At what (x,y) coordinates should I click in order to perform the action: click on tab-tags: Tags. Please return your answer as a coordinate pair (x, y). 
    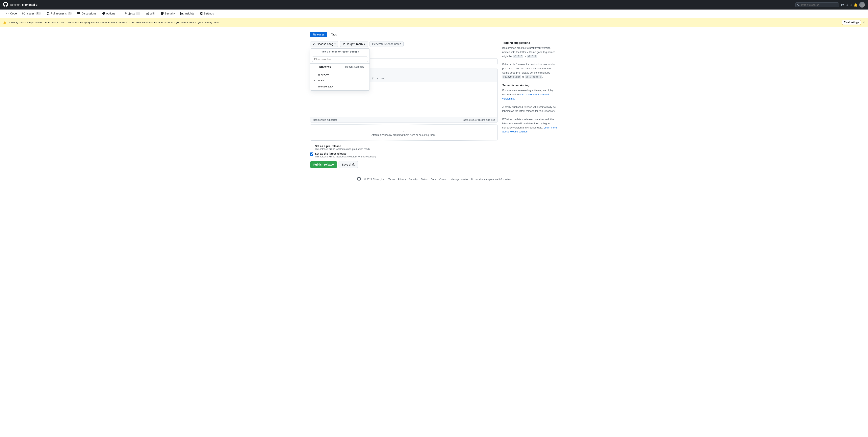
    Looking at the image, I should click on (334, 34).